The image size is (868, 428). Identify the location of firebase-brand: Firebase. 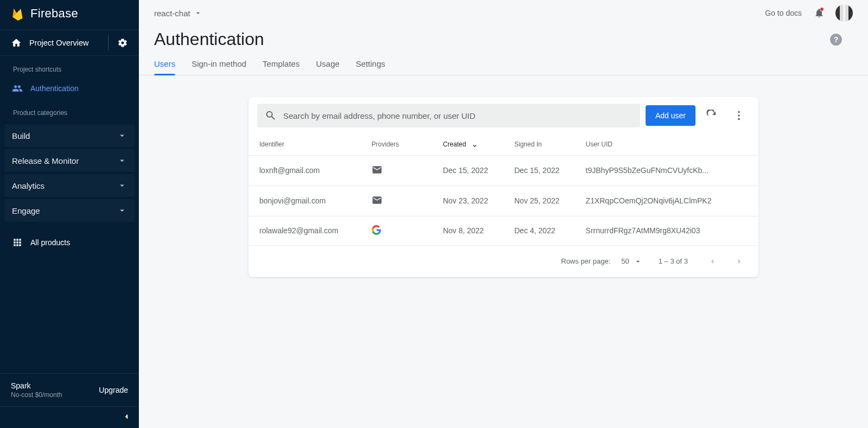
(69, 15).